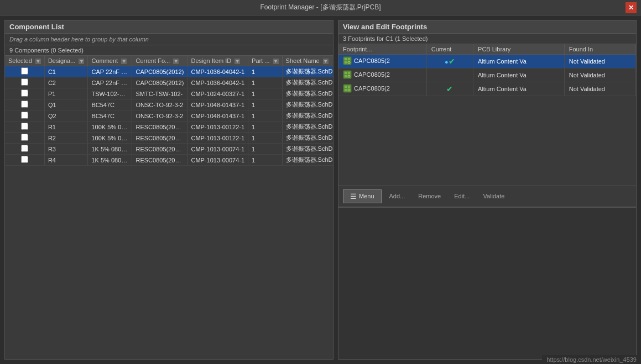 This screenshot has width=641, height=364. What do you see at coordinates (237, 61) in the screenshot?
I see `filter-designitemid-icon: ▼` at bounding box center [237, 61].